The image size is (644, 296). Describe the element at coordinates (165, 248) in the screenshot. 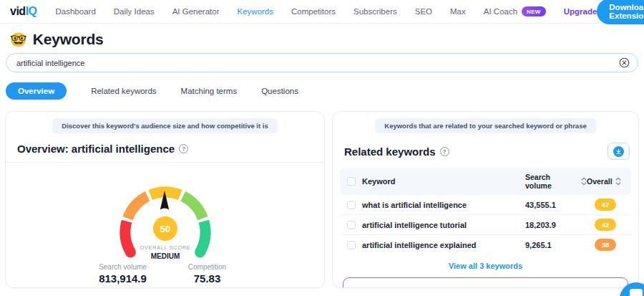

I see `gauge-score-label: OVERALL SCORE` at that location.